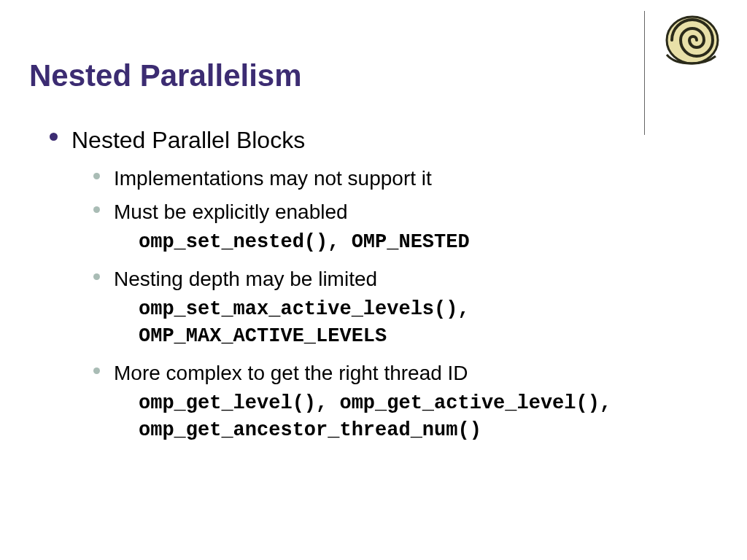 The image size is (747, 560). What do you see at coordinates (416, 322) in the screenshot?
I see `code-text: omp_set_max_active_levels(),OMP_MAX_ACTI…` at bounding box center [416, 322].